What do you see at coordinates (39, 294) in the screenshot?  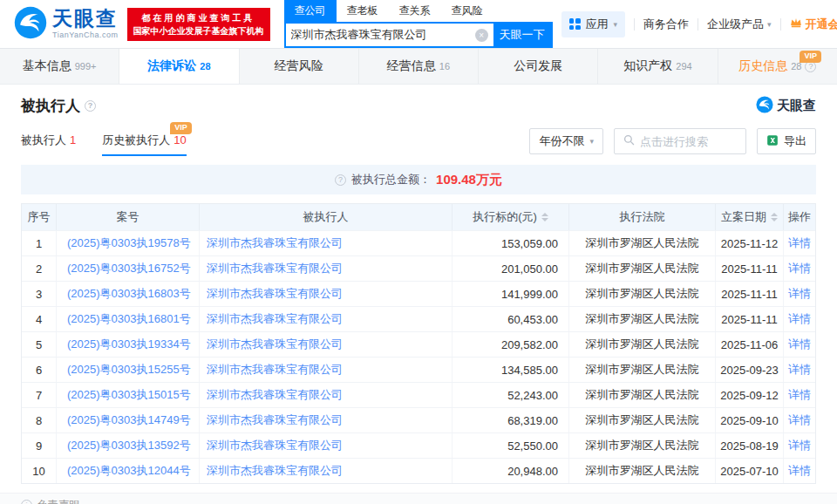 I see `row-index: 3` at bounding box center [39, 294].